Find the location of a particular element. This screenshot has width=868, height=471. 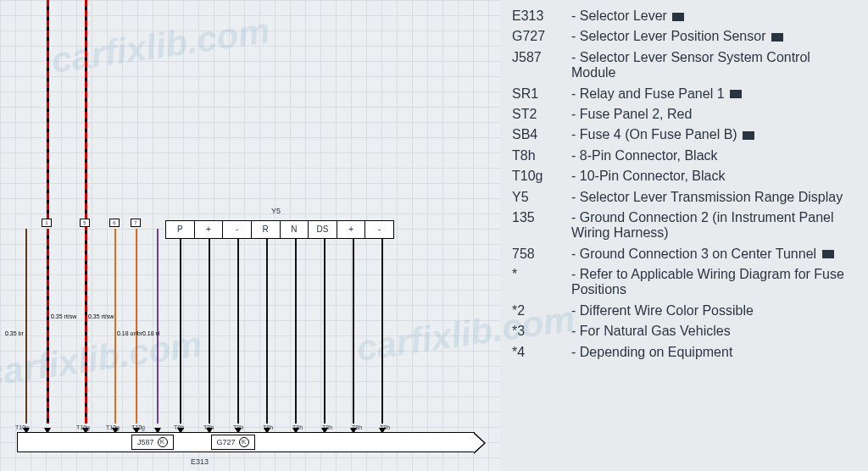

legend-desc: Selector Lever Position Sensor is located at coordinates (714, 36).